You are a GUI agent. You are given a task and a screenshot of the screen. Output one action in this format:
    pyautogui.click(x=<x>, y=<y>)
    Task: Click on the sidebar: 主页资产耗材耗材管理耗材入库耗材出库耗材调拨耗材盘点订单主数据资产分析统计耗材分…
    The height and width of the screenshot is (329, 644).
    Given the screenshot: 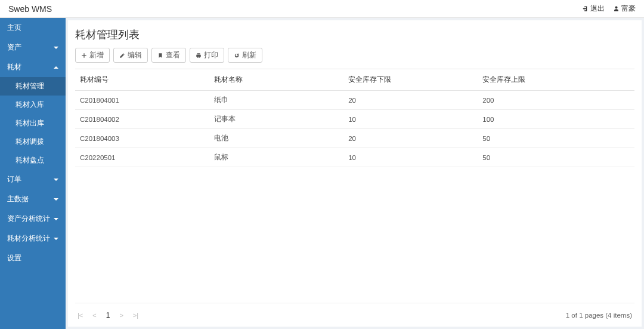 What is the action you would take?
    pyautogui.click(x=33, y=173)
    